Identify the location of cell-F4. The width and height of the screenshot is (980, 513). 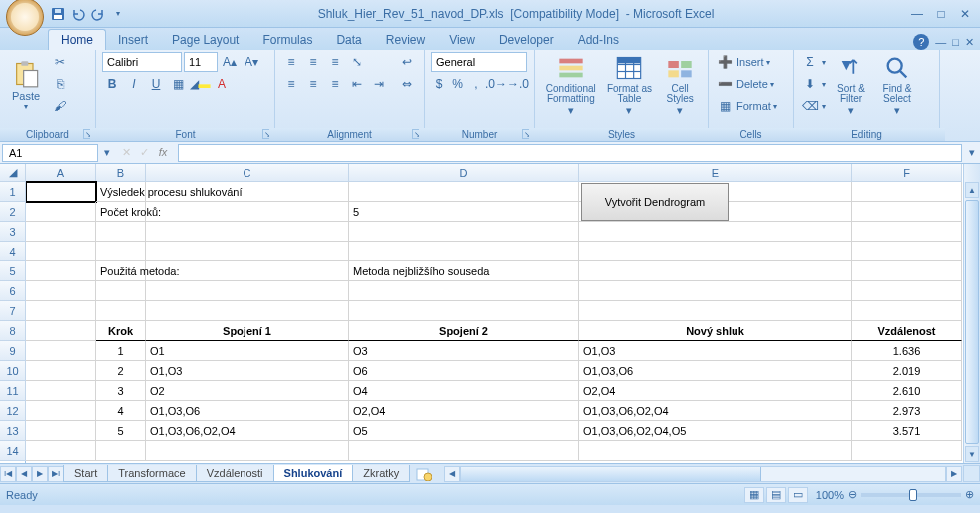
(907, 252).